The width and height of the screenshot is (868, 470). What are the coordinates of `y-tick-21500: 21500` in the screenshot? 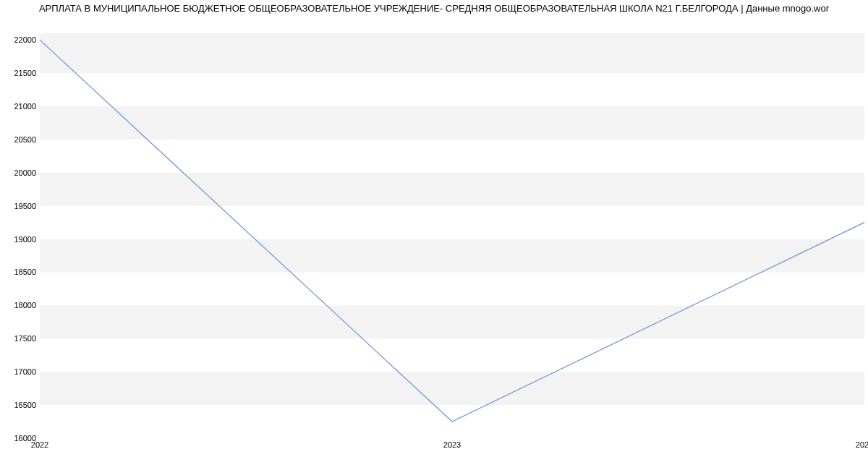 It's located at (21, 73).